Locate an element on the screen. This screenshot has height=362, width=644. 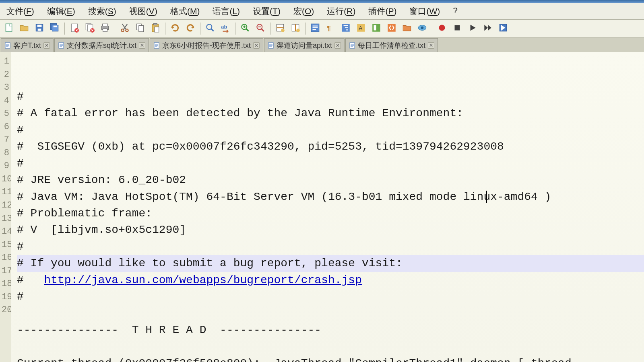
sync-h-icon is located at coordinates (295, 29).